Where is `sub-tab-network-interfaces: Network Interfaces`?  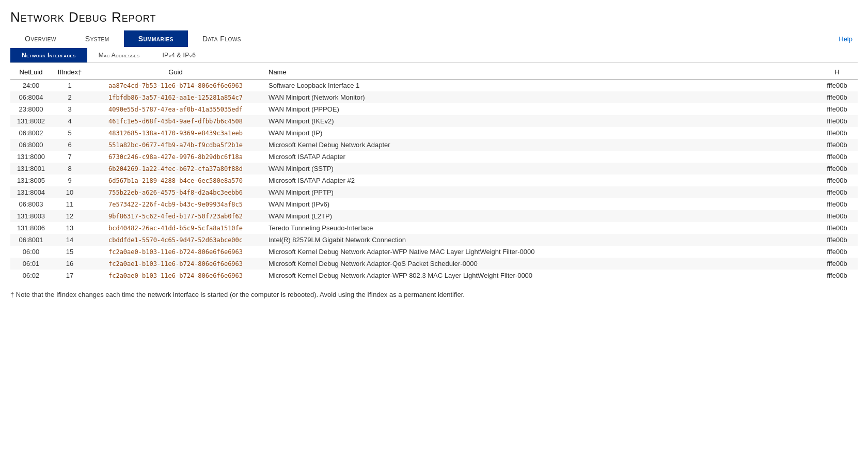
sub-tab-network-interfaces: Network Interfaces is located at coordinates (49, 55).